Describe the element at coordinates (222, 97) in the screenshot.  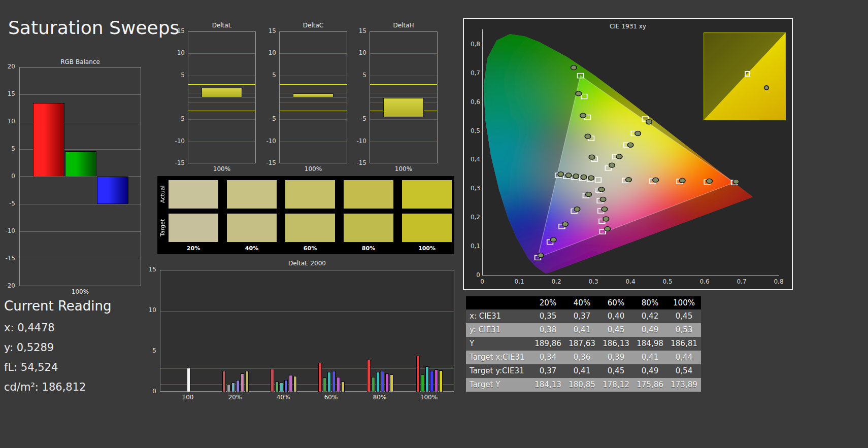
I see `delta_l-plot` at that location.